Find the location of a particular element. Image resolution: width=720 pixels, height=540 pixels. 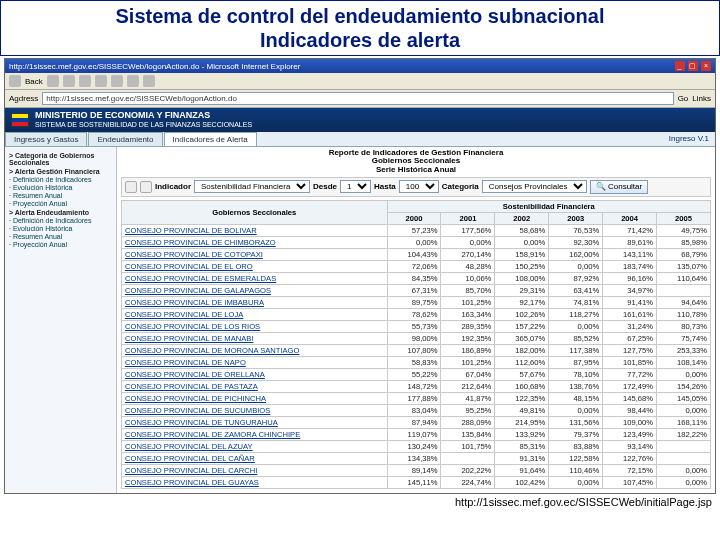

back-icon is located at coordinates (15, 81).